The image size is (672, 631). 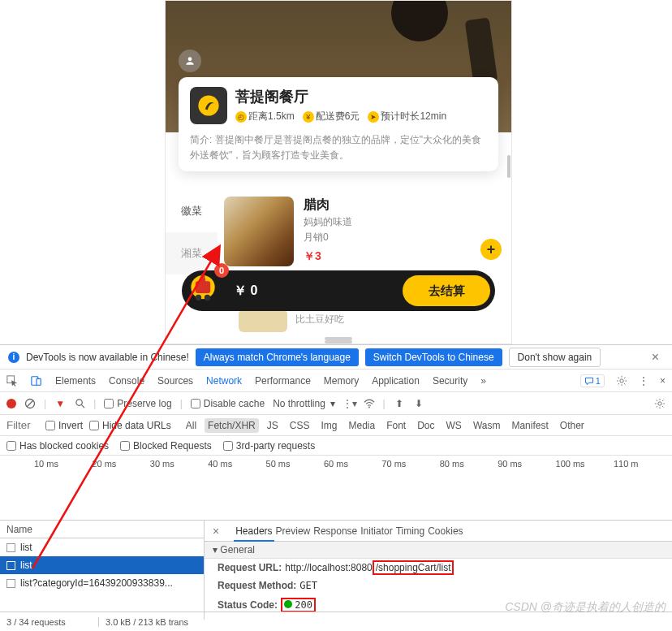 I want to click on cart-total: ￥ 0, so click(x=245, y=291).